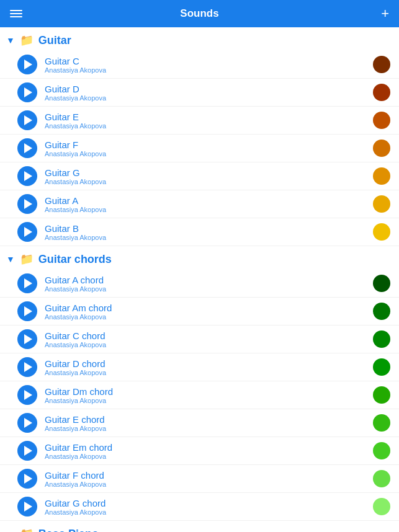 The width and height of the screenshot is (399, 532). What do you see at coordinates (208, 176) in the screenshot?
I see `item-text: Guitar G Anastasiya Akopova` at bounding box center [208, 176].